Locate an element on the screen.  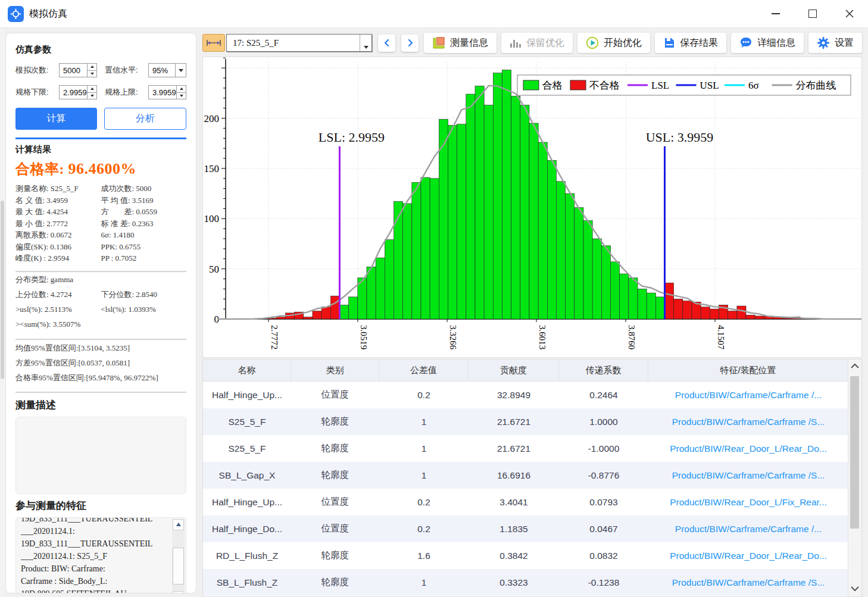
table-row: Half_Hinge_Up...位置度0.23.40410.0793Produc… is located at coordinates (532, 502).